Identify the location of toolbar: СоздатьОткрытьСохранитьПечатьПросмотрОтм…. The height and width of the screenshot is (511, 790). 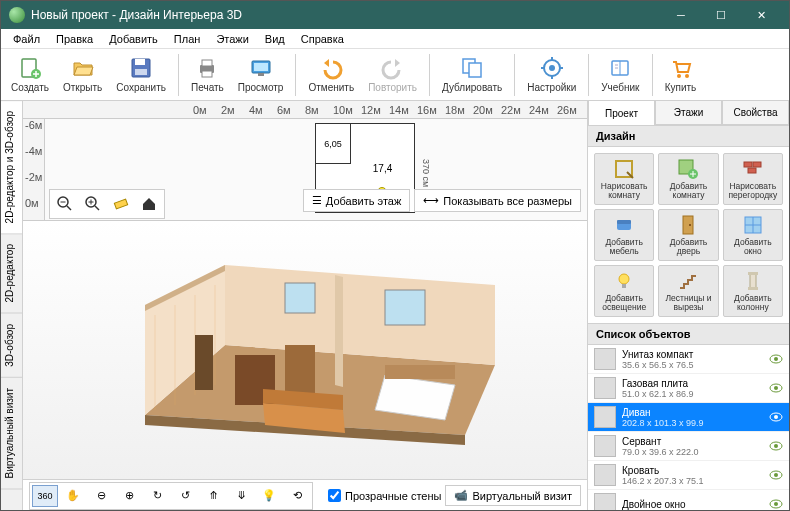
(395, 75).